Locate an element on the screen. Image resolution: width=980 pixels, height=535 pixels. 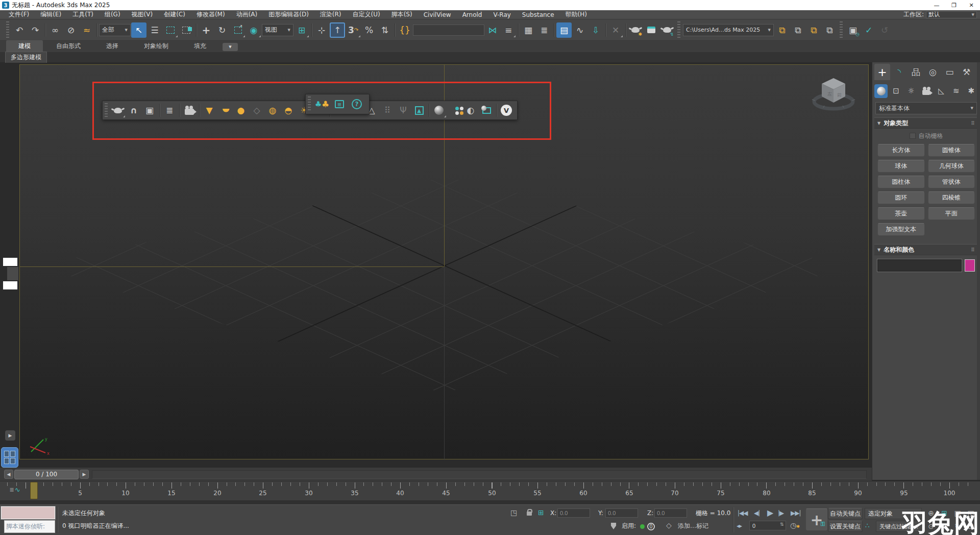
selection-lock-icon is located at coordinates (529, 514).